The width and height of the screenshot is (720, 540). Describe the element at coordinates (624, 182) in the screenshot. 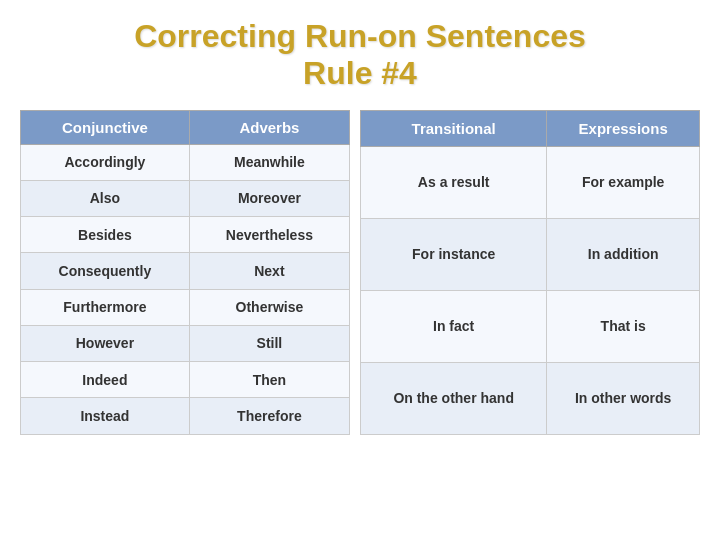

I see `right-table-row: For example` at that location.